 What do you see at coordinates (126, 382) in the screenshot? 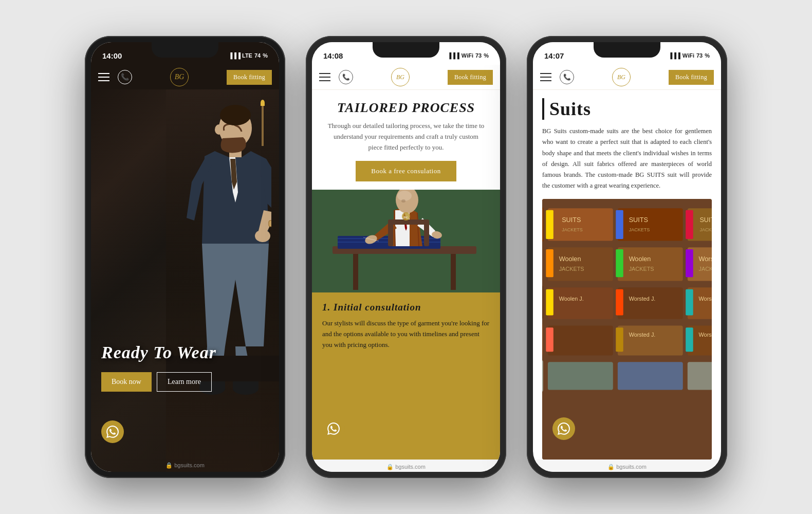
I see `book-now-btn: Book now` at bounding box center [126, 382].